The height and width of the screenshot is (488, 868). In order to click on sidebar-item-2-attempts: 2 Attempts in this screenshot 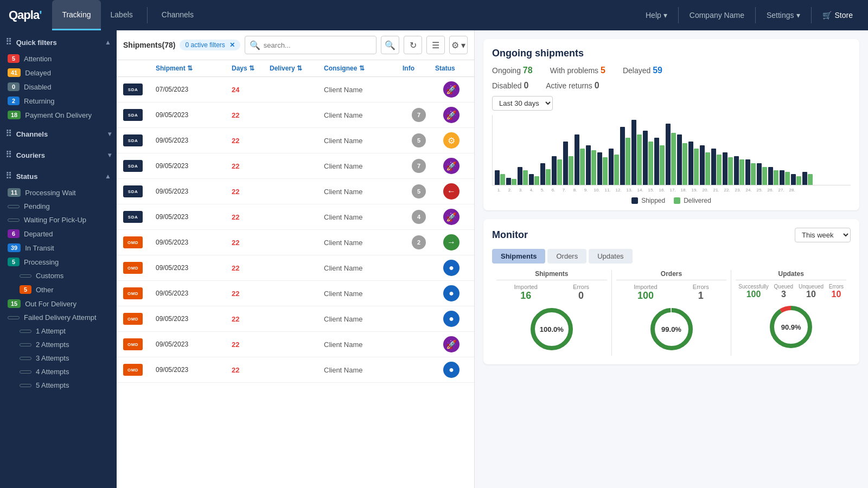, I will do `click(59, 345)`.